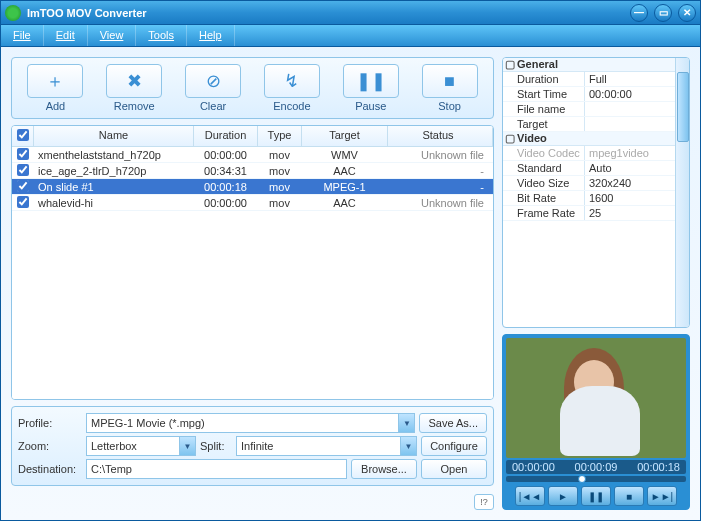 The image size is (701, 521). I want to click on prop-row: File name, so click(589, 110).